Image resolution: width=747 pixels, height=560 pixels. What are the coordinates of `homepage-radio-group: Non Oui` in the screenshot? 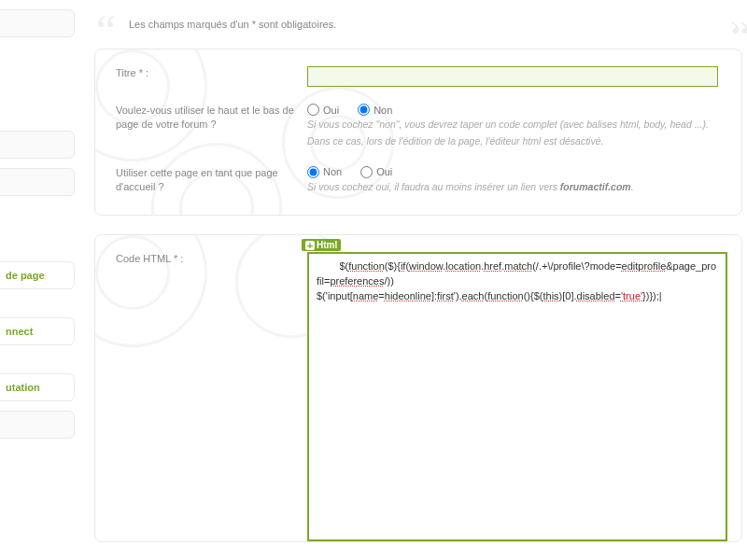 It's located at (514, 172).